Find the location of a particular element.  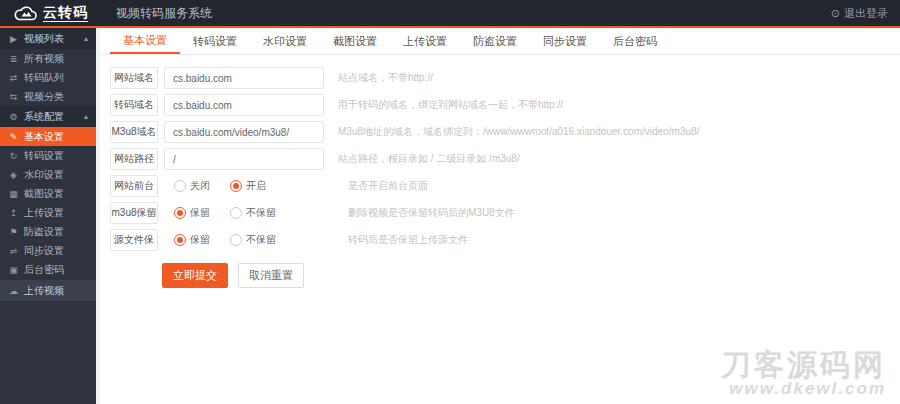

tab-watermark-settings: 水印设置 is located at coordinates (285, 41).